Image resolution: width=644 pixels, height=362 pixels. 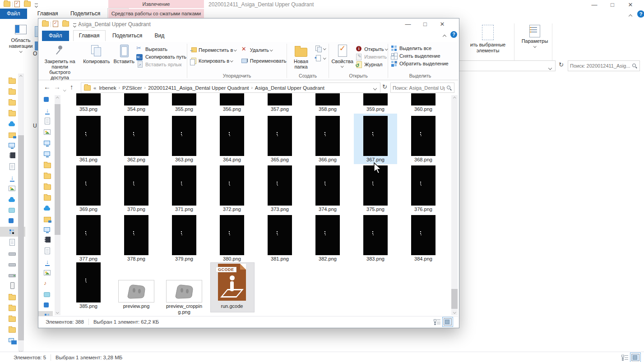 What do you see at coordinates (136, 306) in the screenshot?
I see `file-label: preview.png` at bounding box center [136, 306].